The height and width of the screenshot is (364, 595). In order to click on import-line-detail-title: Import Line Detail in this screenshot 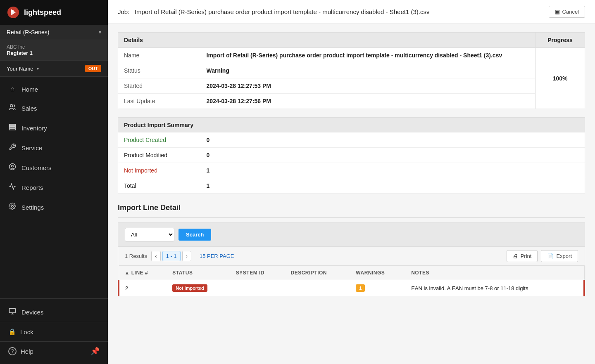, I will do `click(351, 208)`.